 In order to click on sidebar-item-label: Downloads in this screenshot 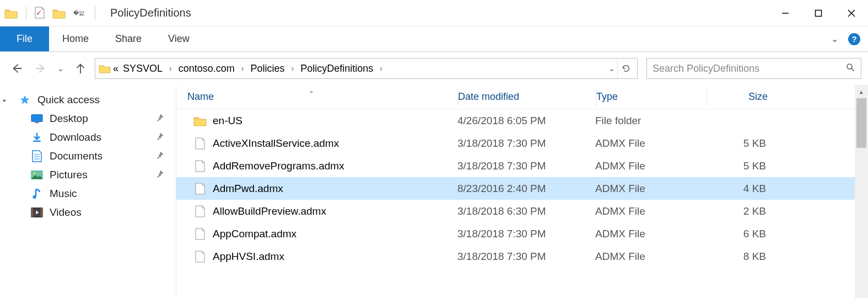, I will do `click(103, 137)`.